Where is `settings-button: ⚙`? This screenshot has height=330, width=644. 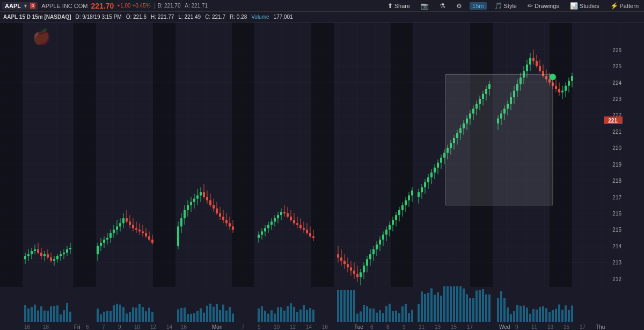
settings-button: ⚙ is located at coordinates (459, 6).